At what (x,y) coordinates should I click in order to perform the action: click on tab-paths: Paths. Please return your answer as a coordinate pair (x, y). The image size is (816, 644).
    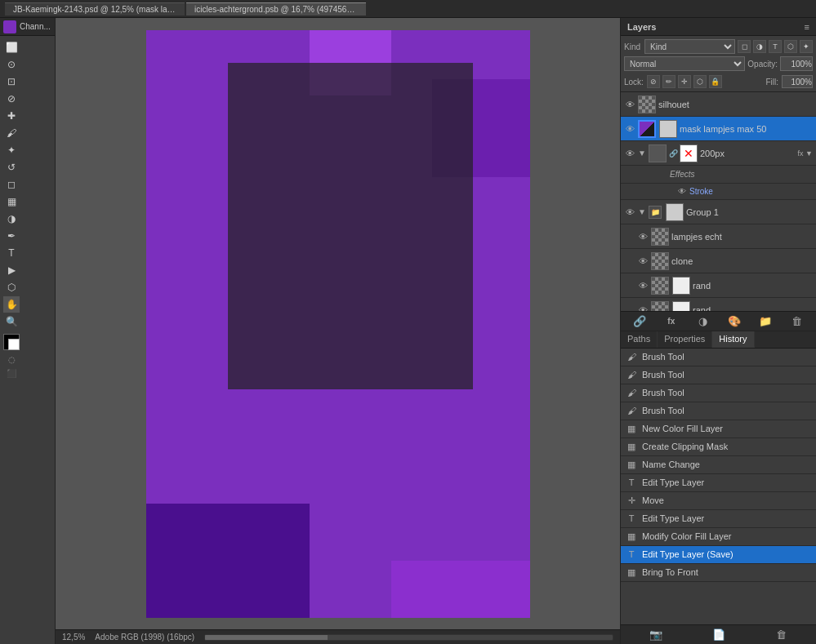
    Looking at the image, I should click on (639, 340).